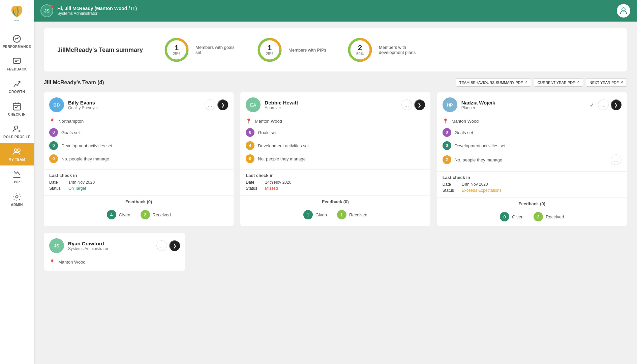 This screenshot has height=364, width=637. I want to click on sidebar-item-pip: PIP, so click(17, 177).